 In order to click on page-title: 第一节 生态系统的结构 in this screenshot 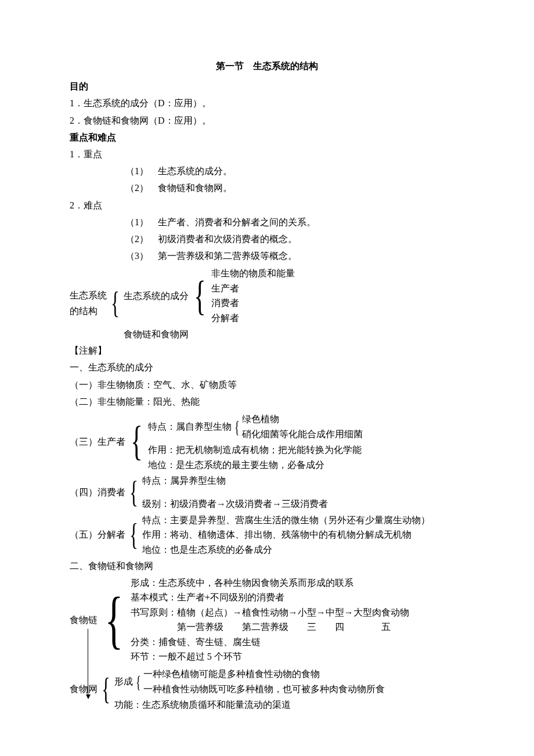, I will do `click(267, 66)`.